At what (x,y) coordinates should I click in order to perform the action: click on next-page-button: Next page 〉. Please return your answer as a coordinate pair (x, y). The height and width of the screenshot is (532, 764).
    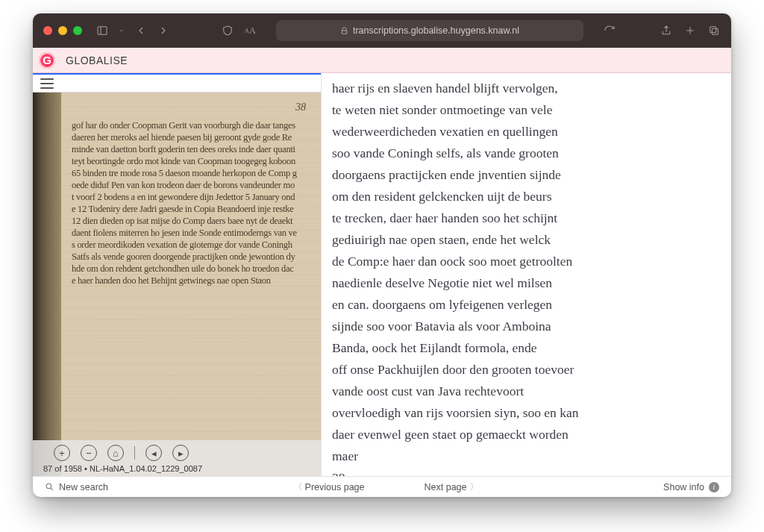
    Looking at the image, I should click on (451, 486).